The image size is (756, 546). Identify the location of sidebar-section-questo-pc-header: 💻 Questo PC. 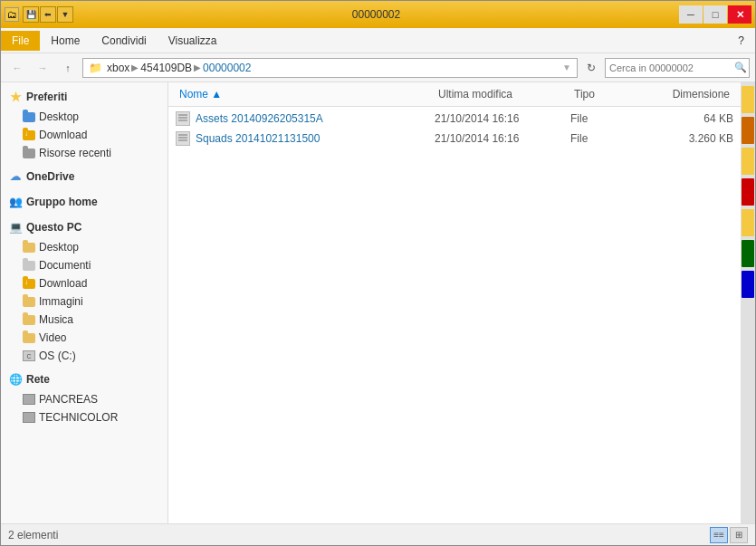
(84, 227).